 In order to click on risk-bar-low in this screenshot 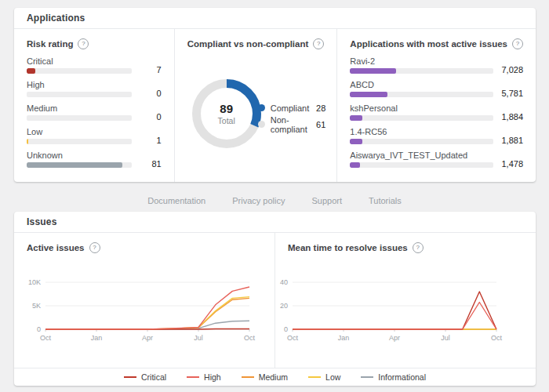, I will do `click(27, 141)`.